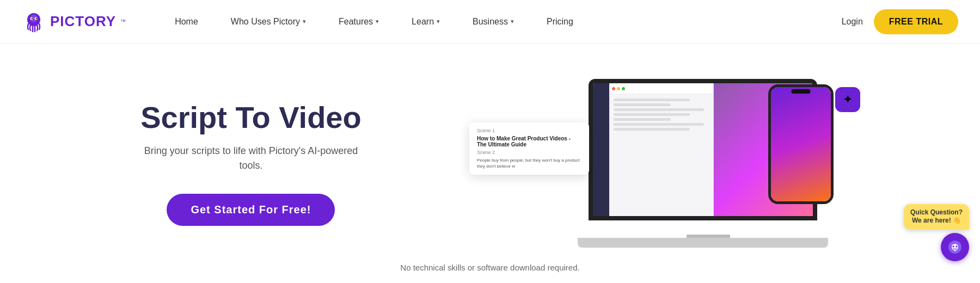 The height and width of the screenshot is (283, 980). I want to click on script-scene1: Scene 1, so click(529, 131).